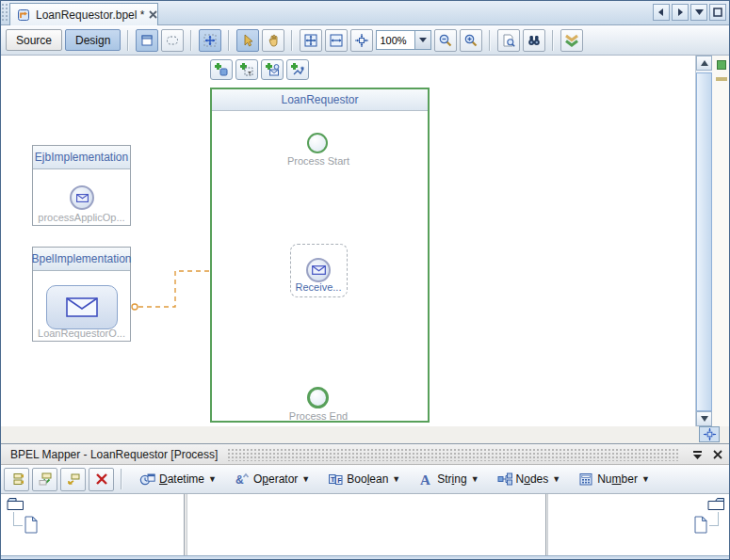 Image resolution: width=730 pixels, height=560 pixels. Describe the element at coordinates (318, 270) in the screenshot. I see `receive-node` at that location.